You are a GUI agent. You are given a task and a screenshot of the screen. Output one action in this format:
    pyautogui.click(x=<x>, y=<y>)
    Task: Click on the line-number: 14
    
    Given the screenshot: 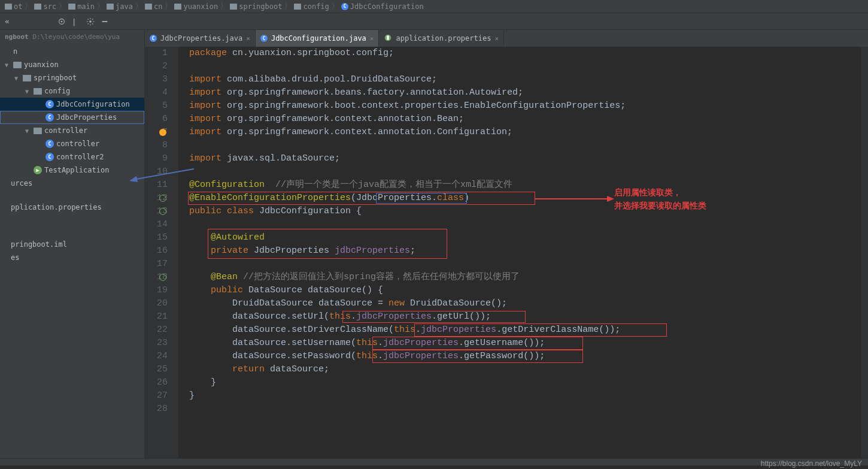 What is the action you would take?
    pyautogui.click(x=156, y=225)
    